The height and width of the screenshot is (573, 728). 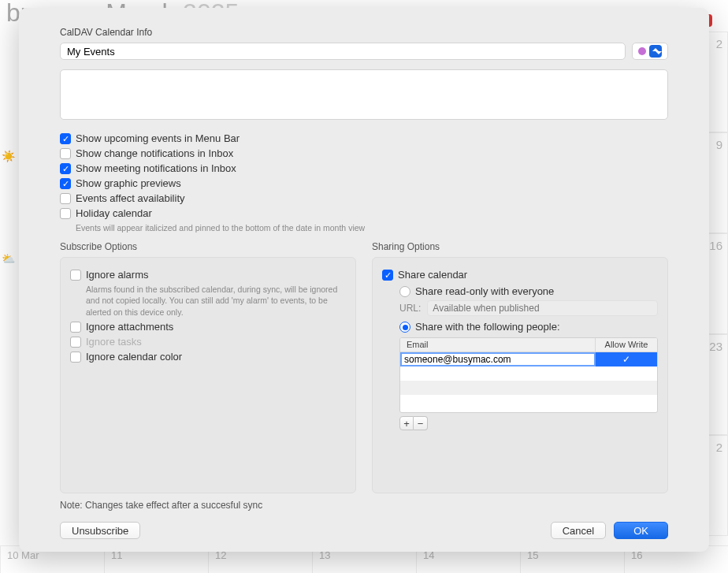 I want to click on checkbox-label: Show meeting notifications in Inbox, so click(x=156, y=169).